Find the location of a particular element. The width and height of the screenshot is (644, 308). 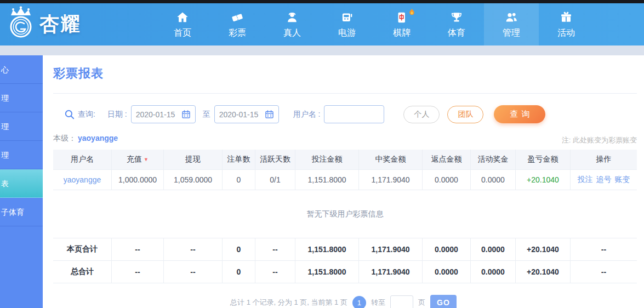

header-actions: 操作 is located at coordinates (603, 160).